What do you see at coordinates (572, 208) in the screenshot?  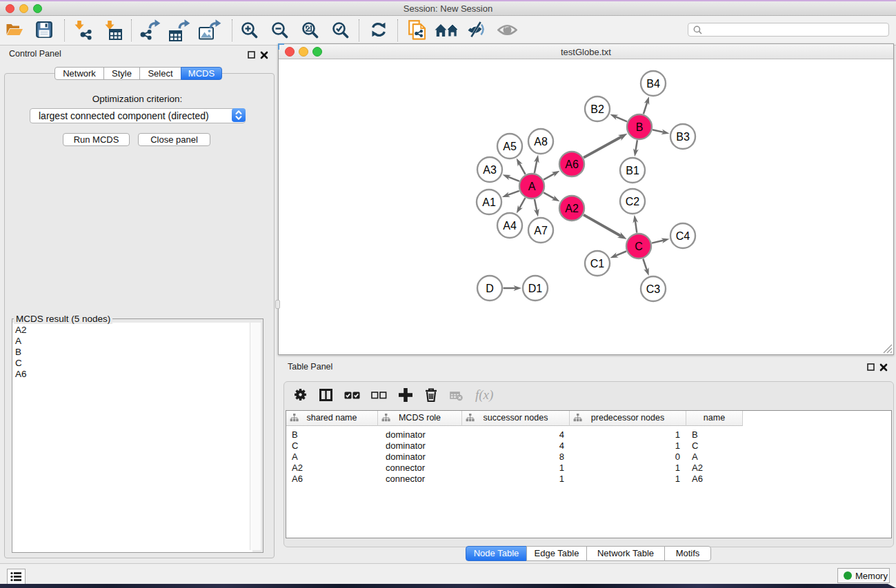 I see `svg-text: A2` at bounding box center [572, 208].